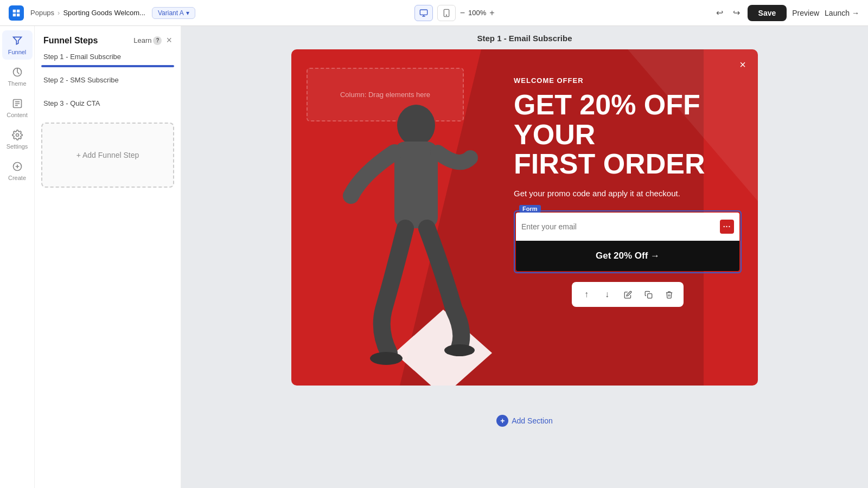 Image resolution: width=868 pixels, height=488 pixels. I want to click on welcome-offer-label: WELCOME OFFER, so click(628, 80).